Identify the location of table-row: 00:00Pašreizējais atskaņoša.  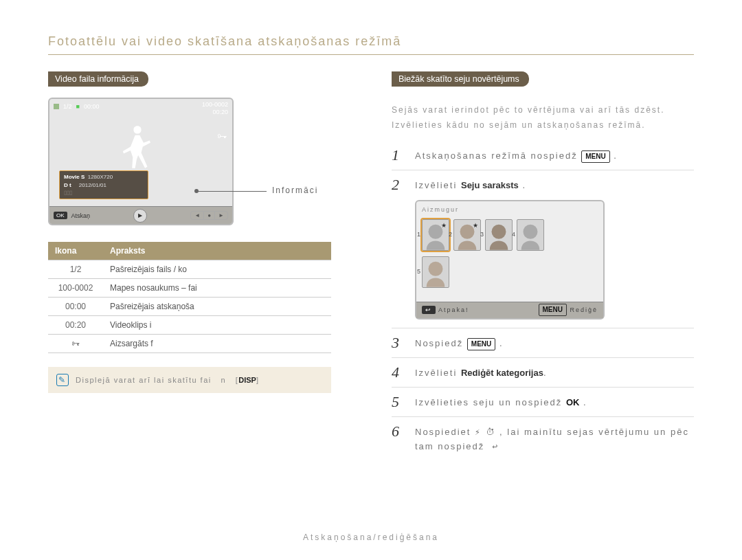
(190, 306).